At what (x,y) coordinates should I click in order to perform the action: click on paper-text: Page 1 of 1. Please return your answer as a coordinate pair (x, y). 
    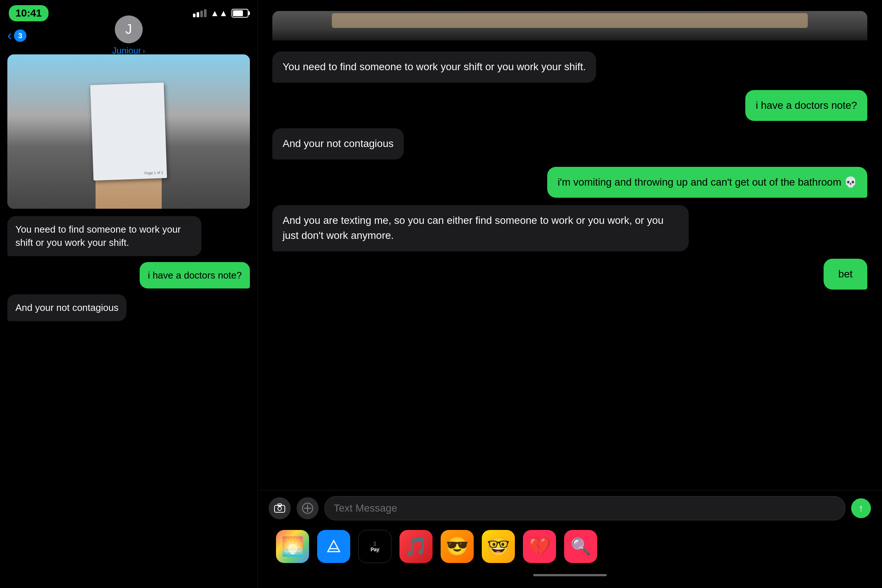
    Looking at the image, I should click on (154, 173).